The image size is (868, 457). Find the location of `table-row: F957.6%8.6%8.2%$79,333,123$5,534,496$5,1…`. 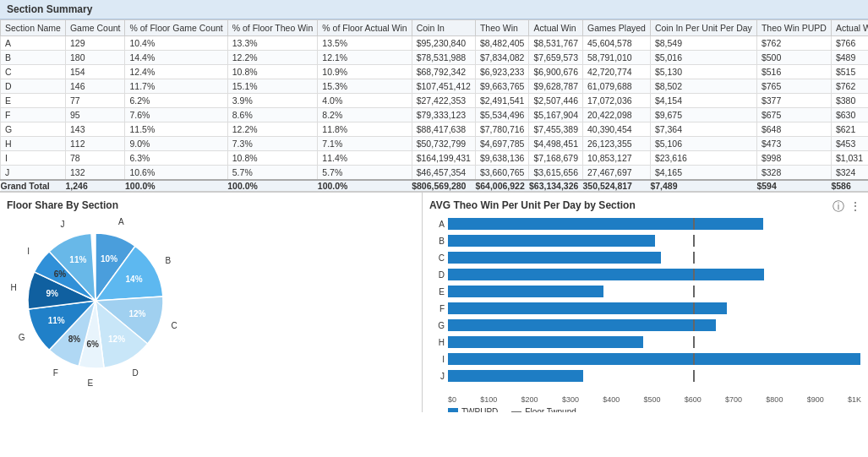

table-row: F957.6%8.6%8.2%$79,333,123$5,534,496$5,1… is located at coordinates (434, 115).